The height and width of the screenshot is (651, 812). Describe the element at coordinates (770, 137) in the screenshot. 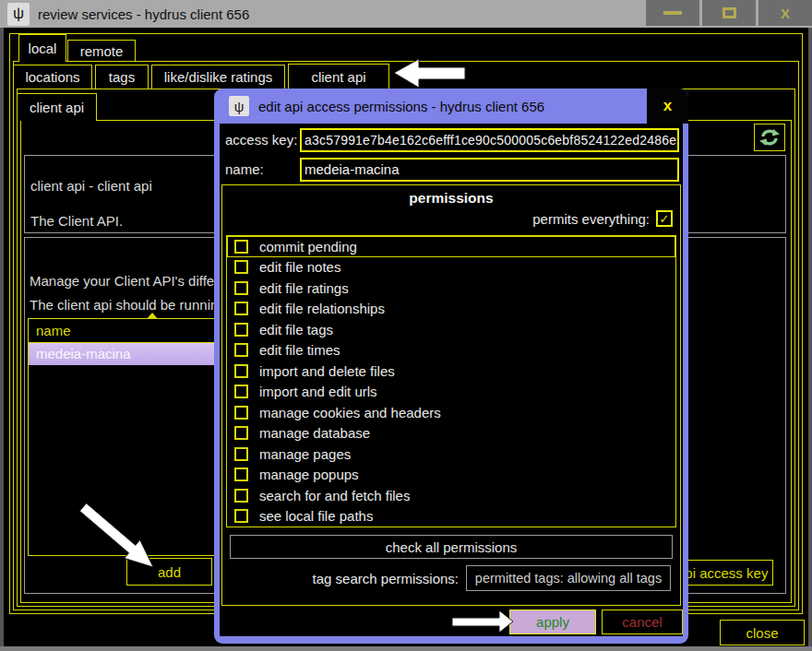

I see `refresh-button` at that location.